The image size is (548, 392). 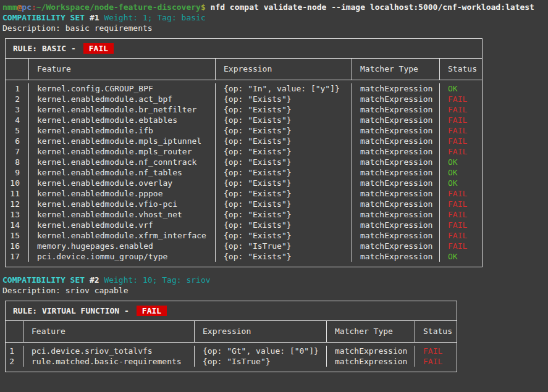 I want to click on feature-cell: kernel.enabledmodule.mpls_router, so click(x=122, y=152).